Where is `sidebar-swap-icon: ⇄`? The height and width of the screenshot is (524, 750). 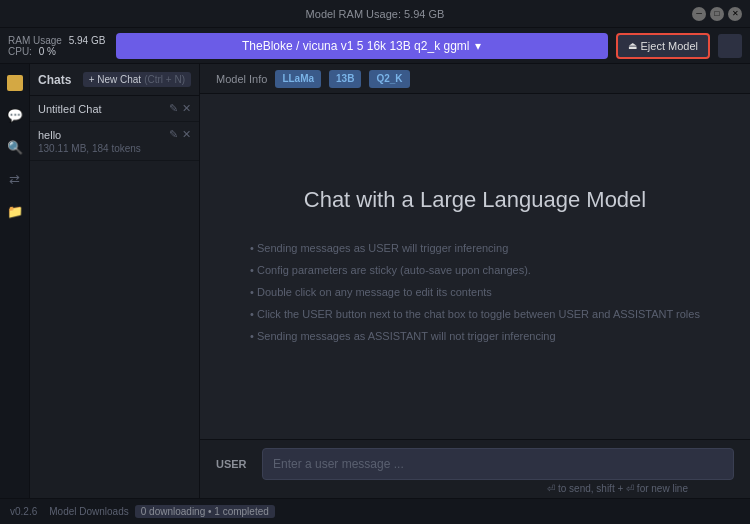 sidebar-swap-icon: ⇄ is located at coordinates (15, 179).